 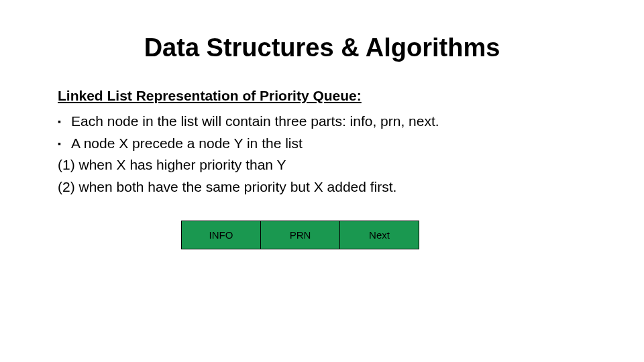 What do you see at coordinates (322, 48) in the screenshot?
I see `page-title: Data Structures & Algorithms` at bounding box center [322, 48].